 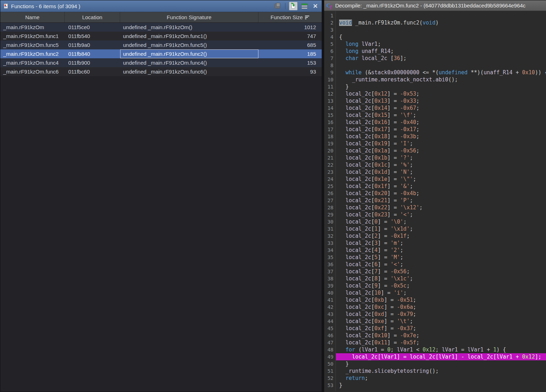 I want to click on code-text: local_2c[0x18] = -0x3b;, so click(x=441, y=136).